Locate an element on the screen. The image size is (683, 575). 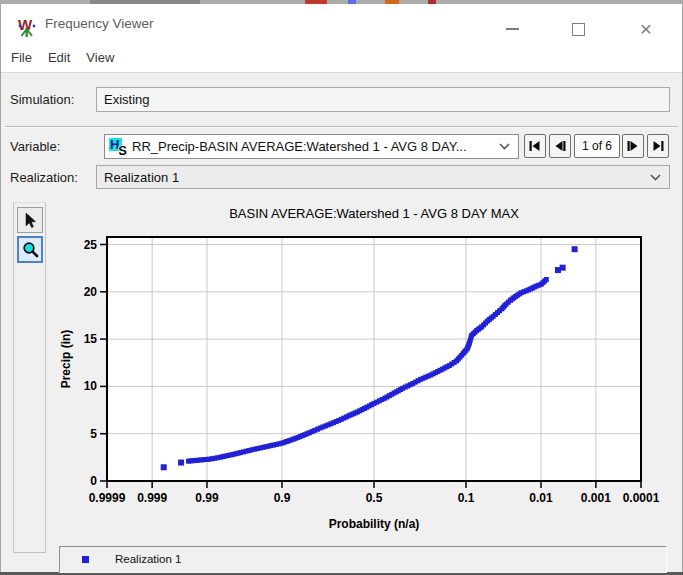
close-icon: × is located at coordinates (646, 29).